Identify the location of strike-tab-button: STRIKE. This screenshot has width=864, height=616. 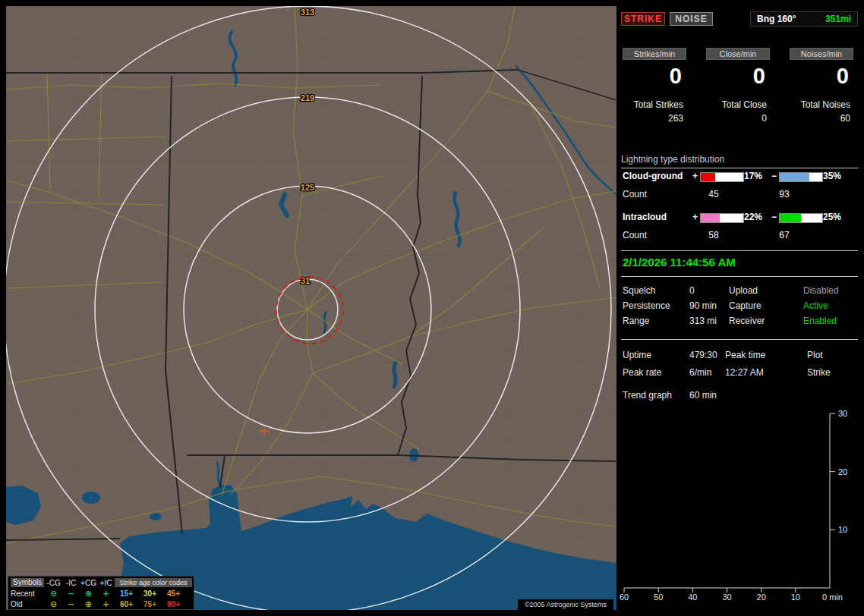
(643, 19).